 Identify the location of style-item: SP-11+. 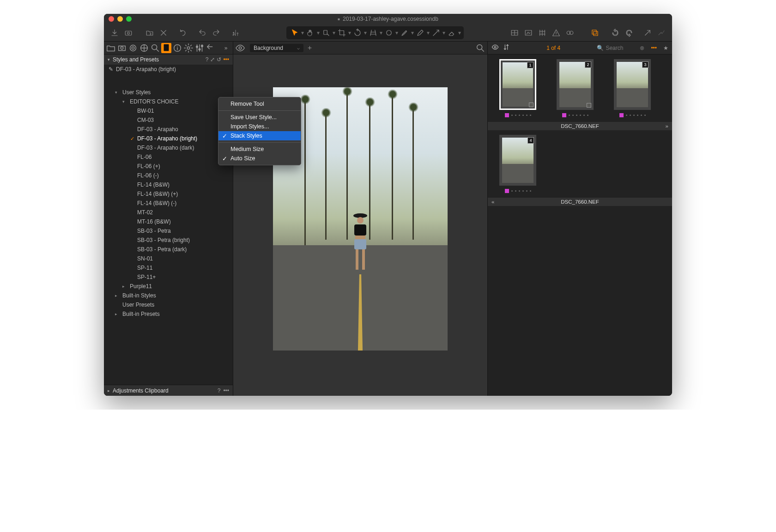
(168, 277).